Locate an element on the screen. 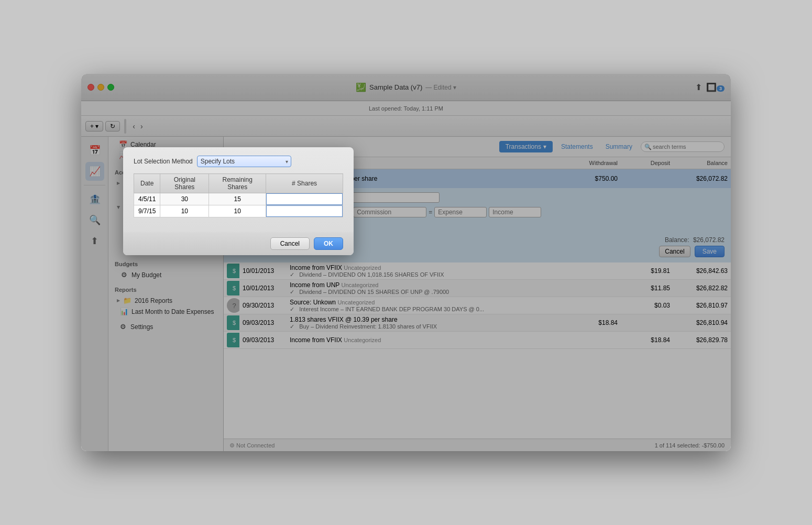  lot-original-2: 10 is located at coordinates (184, 212).